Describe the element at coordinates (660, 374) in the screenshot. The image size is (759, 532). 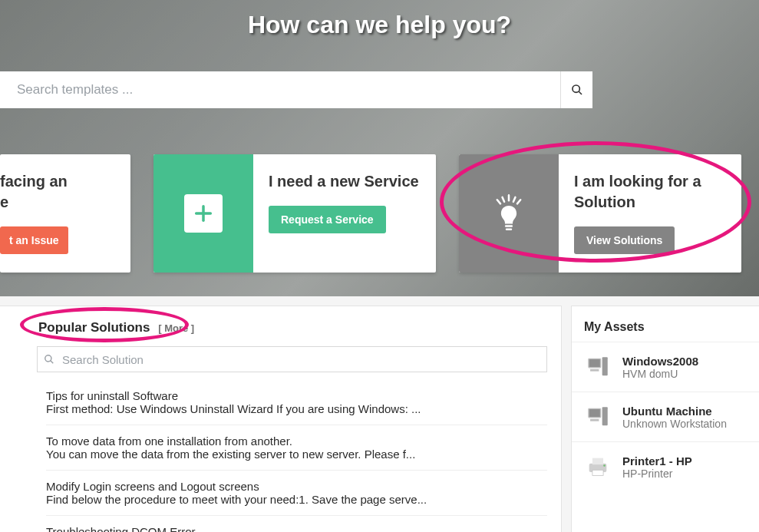
I see `asset-sub: HVM domU` at that location.